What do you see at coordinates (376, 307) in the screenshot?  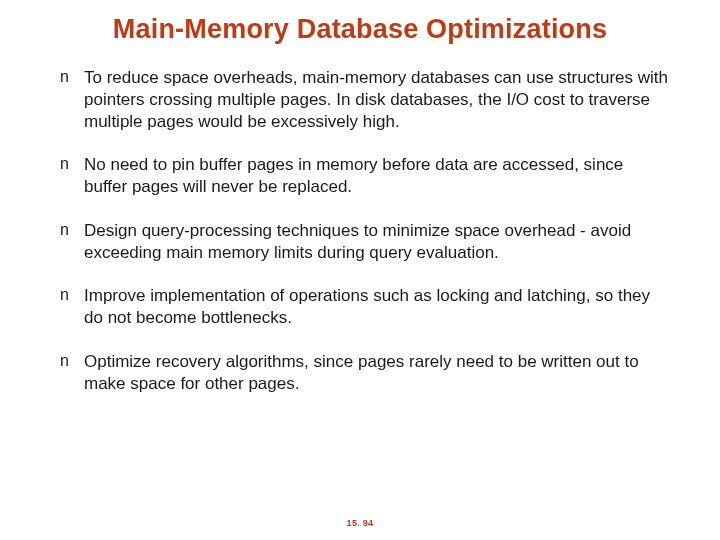 I see `bullet-text: Improve implementation of operations suc…` at bounding box center [376, 307].